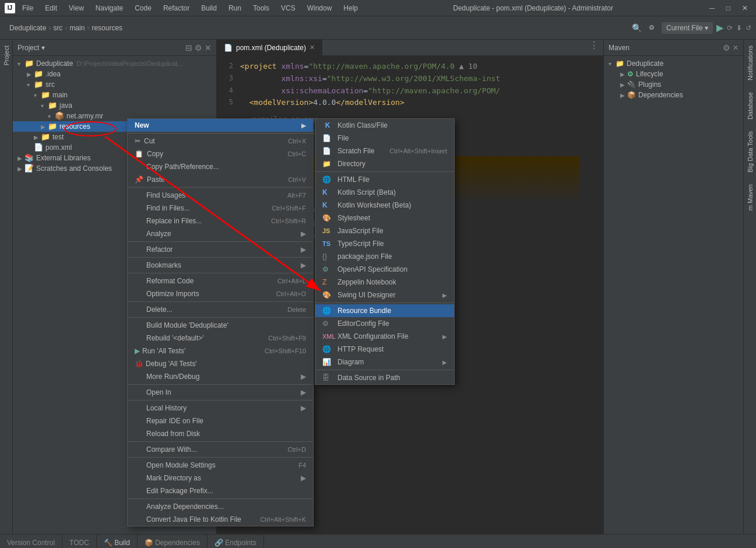  Describe the element at coordinates (261, 8) in the screenshot. I see `menu-tools: Tools` at that location.